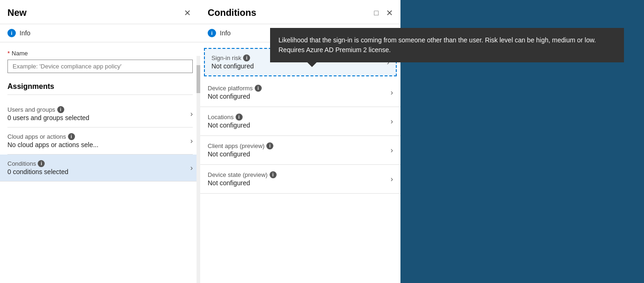  What do you see at coordinates (273, 175) in the screenshot?
I see `device-state-info-icon: i` at bounding box center [273, 175].